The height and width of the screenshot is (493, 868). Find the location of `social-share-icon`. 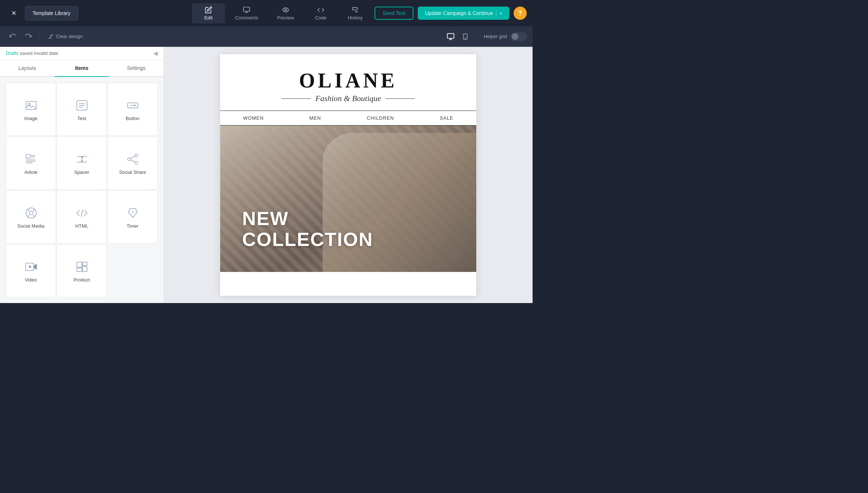

social-share-icon is located at coordinates (133, 159).